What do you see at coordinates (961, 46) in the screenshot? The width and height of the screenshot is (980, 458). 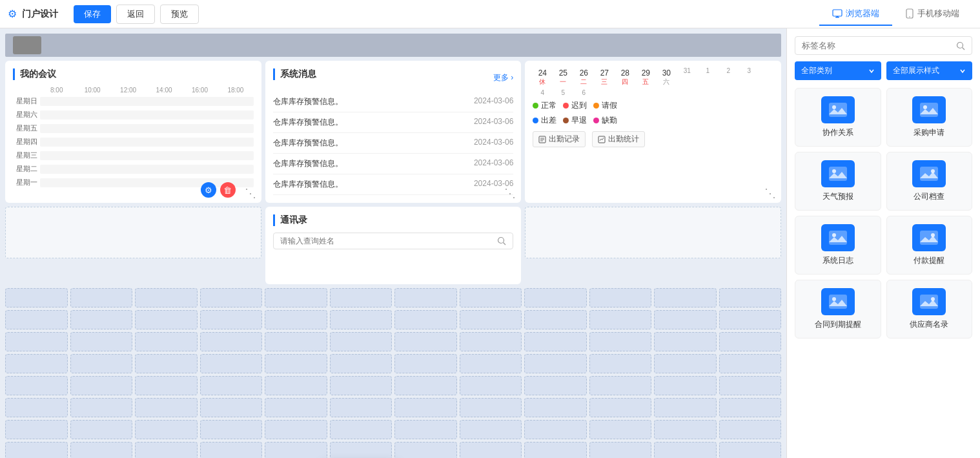 I see `search-icon` at bounding box center [961, 46].